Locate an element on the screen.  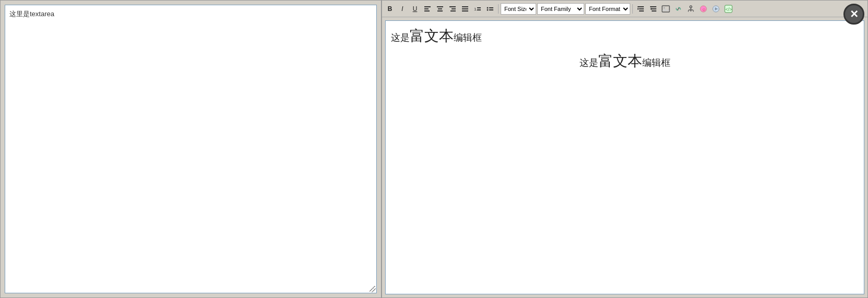
rich-editor-toolbar: B I U is located at coordinates (625, 9).